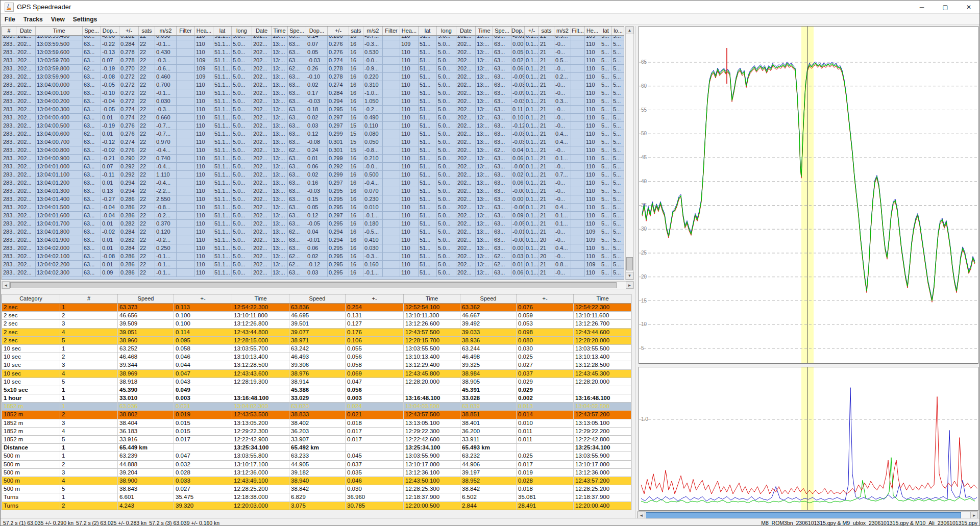 This screenshot has height=526, width=980. What do you see at coordinates (518, 110) in the screenshot?
I see `cell: 0.11` at bounding box center [518, 110].